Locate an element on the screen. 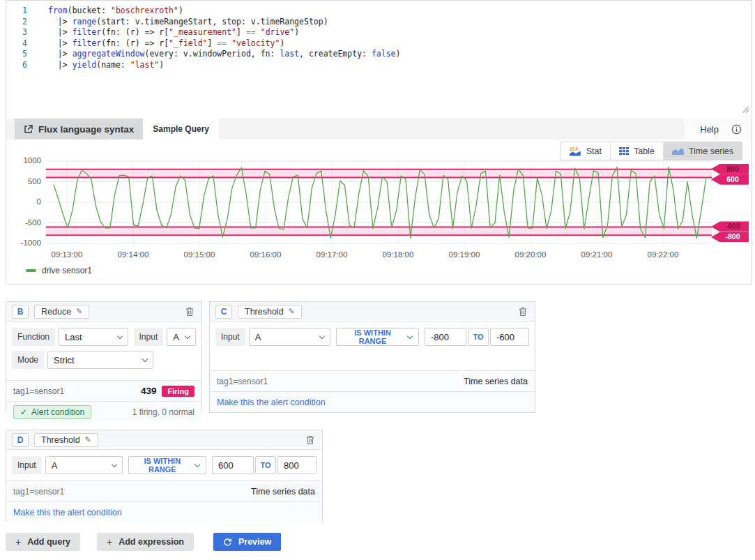  x-axis-tick-label: 09:13:00 is located at coordinates (67, 255).